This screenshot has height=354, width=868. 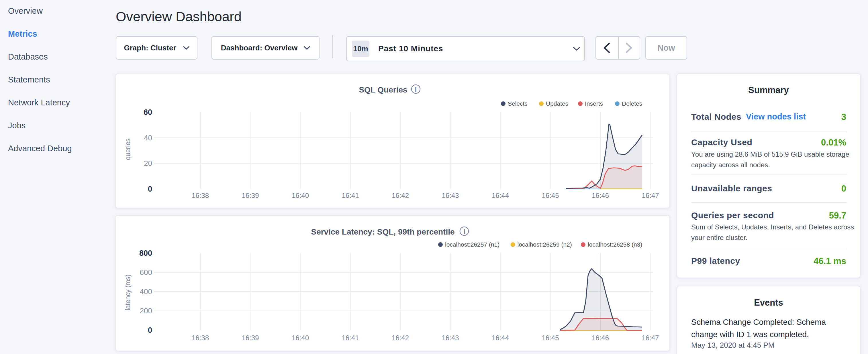 What do you see at coordinates (632, 104) in the screenshot?
I see `svg-text: Deletes` at bounding box center [632, 104].